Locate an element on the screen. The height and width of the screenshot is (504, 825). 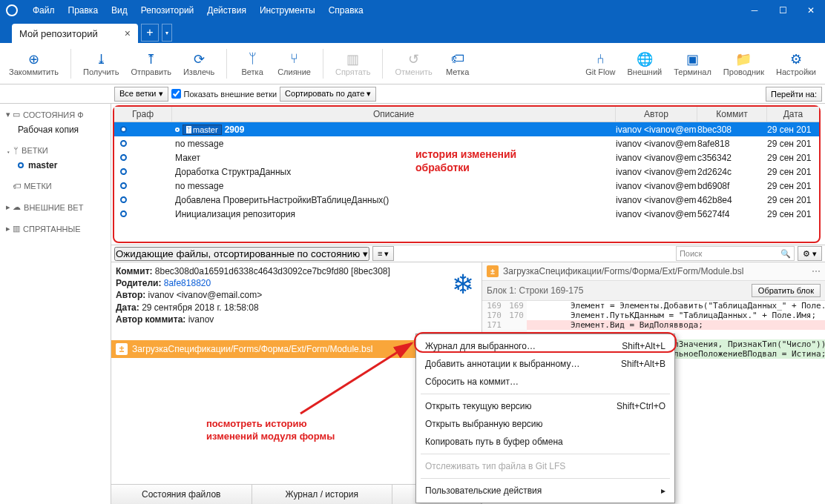
sidebar-section-tags: 🏷 МЕТКИ is located at coordinates (55, 186).